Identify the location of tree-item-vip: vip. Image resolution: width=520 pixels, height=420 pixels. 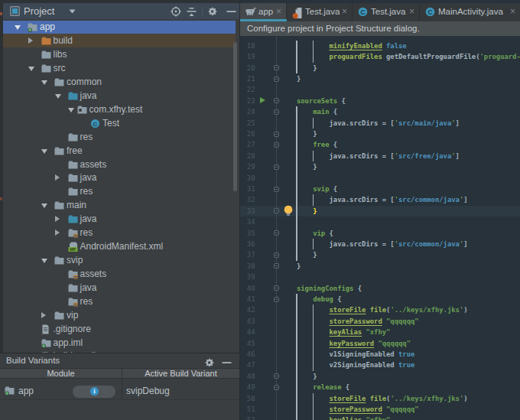
(119, 315).